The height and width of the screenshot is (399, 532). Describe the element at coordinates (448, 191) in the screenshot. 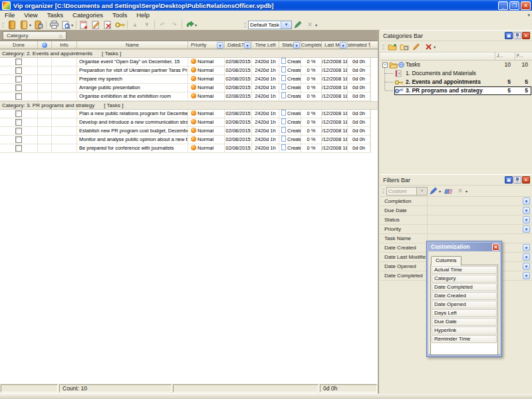

I see `clear-filter-button` at that location.